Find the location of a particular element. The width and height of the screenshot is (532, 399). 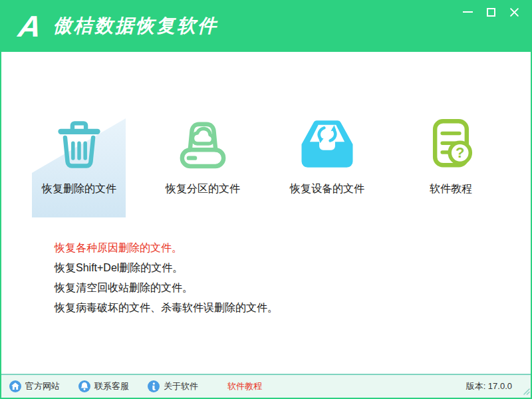

tile-recover-deleted-files: 恢复删除的文件 is located at coordinates (79, 156).